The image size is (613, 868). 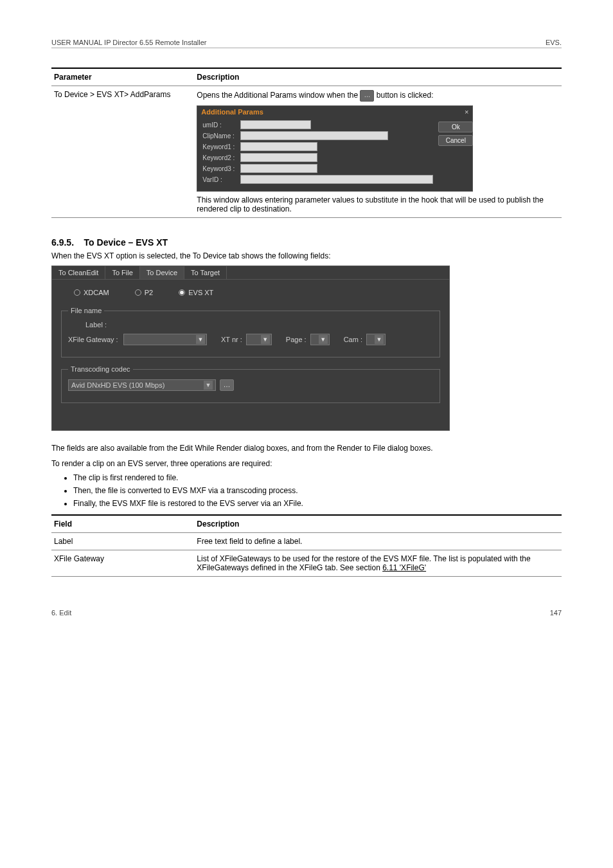 I want to click on see-link: 6.11 'XFileG', so click(x=404, y=568).